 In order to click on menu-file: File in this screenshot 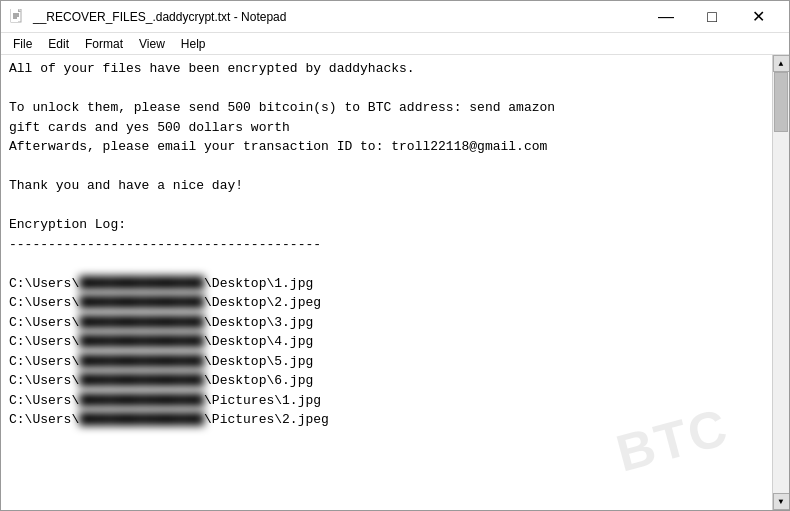, I will do `click(22, 44)`.